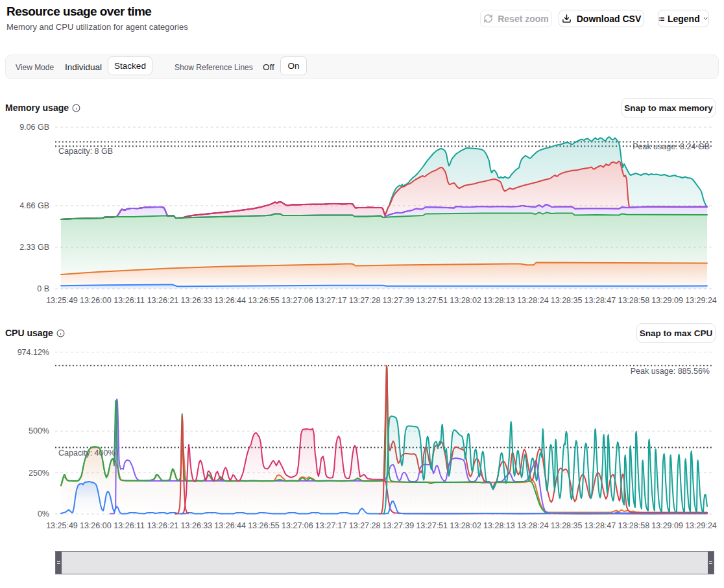 The height and width of the screenshot is (588, 724). Describe the element at coordinates (43, 289) in the screenshot. I see `svg-text: 0 B` at that location.